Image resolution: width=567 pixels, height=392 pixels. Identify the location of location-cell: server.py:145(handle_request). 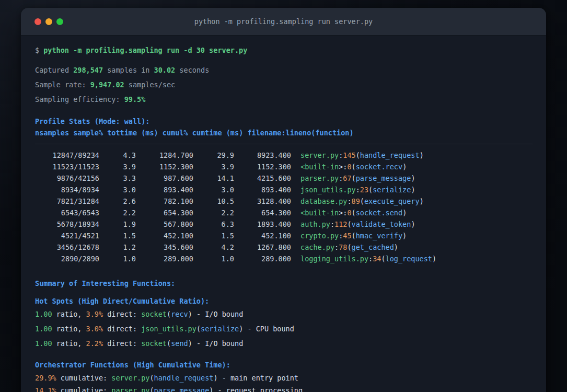
(362, 155).